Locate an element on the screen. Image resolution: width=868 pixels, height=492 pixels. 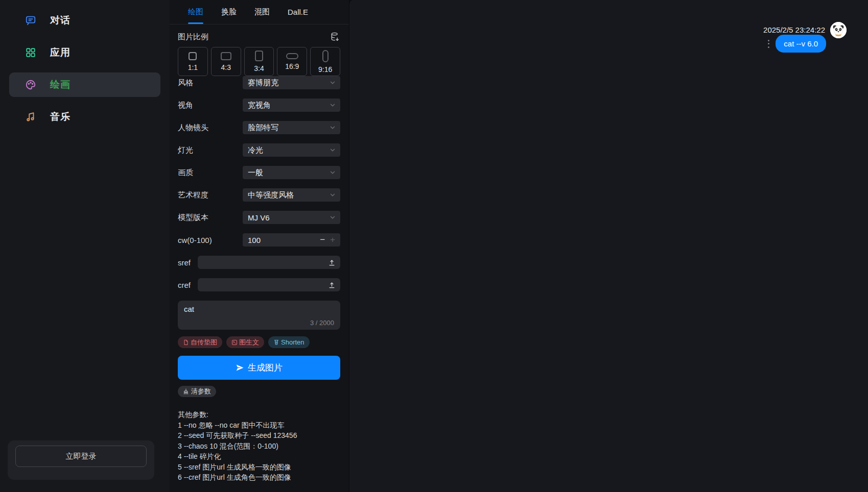
message-timestamp: 2025/2/5 23:24:22 is located at coordinates (794, 30).